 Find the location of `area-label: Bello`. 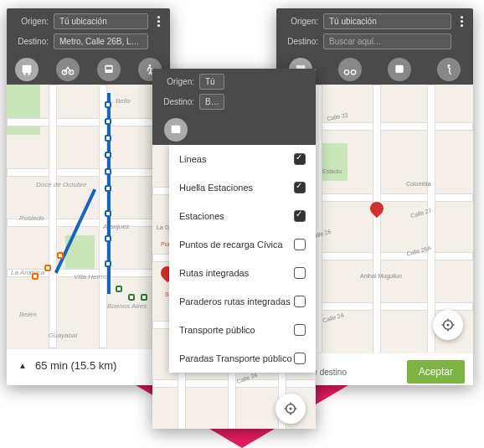

area-label: Bello is located at coordinates (123, 100).